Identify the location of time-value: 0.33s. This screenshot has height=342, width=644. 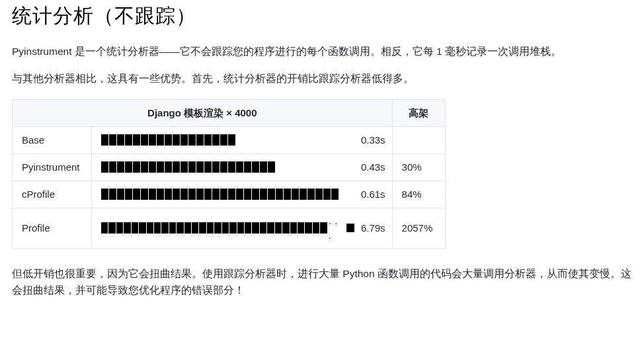
(373, 140).